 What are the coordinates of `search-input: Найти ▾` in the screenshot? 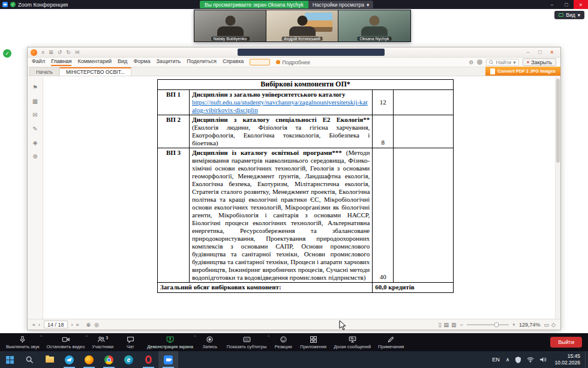 It's located at (502, 62).